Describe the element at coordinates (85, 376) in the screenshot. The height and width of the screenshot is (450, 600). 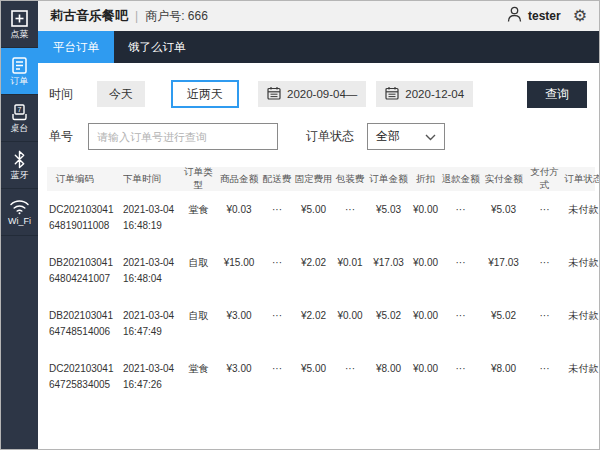
I see `table-cell: DC20210304164725834005` at that location.